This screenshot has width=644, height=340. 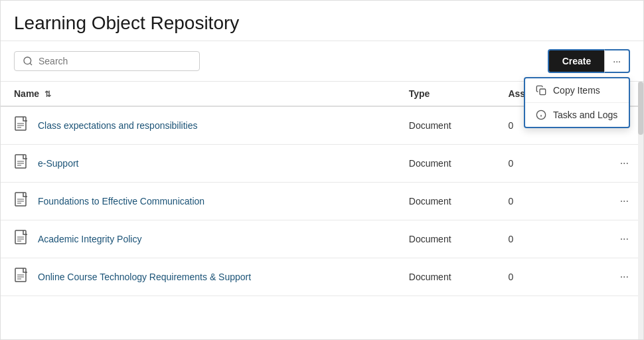 I want to click on info-icon, so click(x=541, y=115).